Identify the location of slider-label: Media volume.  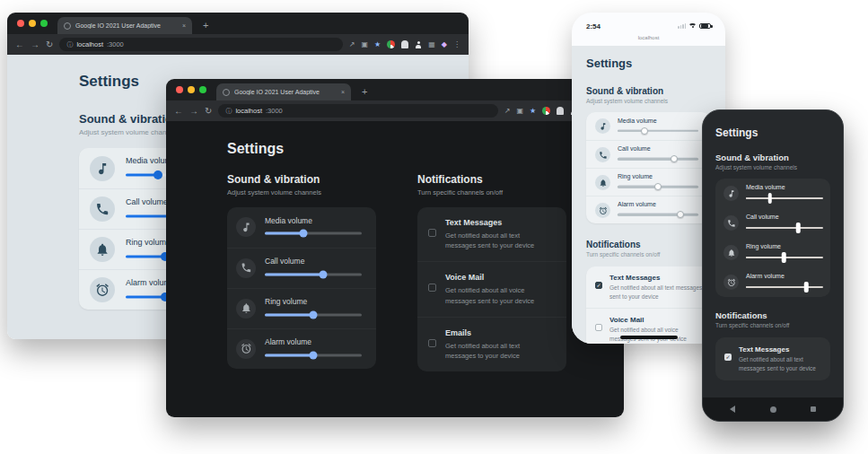
(785, 187).